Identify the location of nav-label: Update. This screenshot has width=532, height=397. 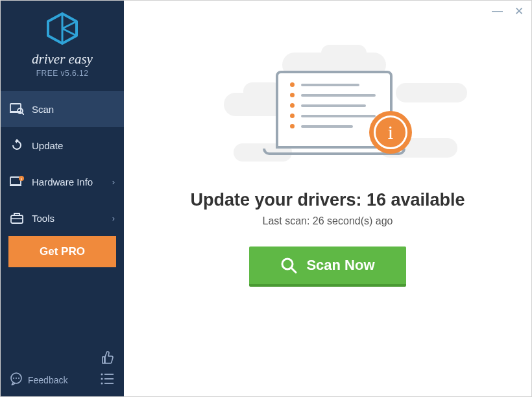
(47, 145).